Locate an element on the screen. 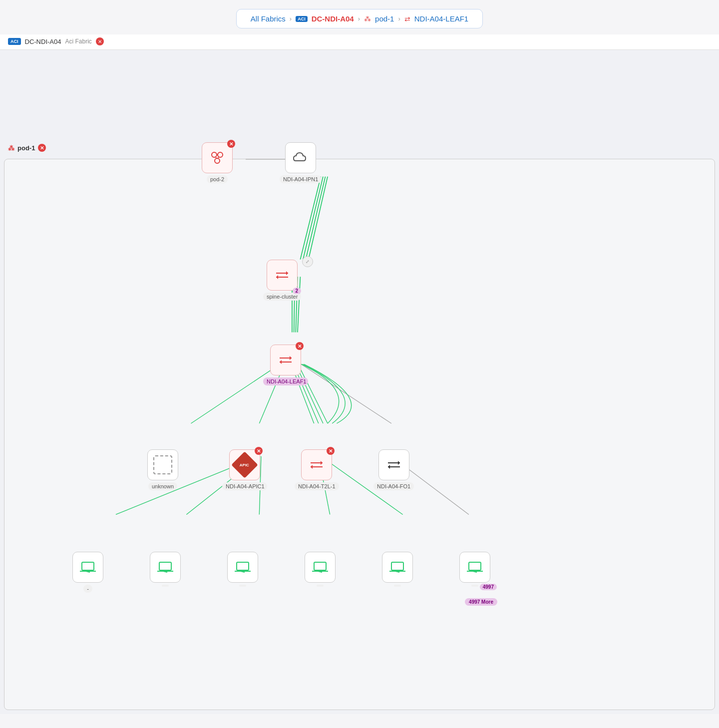 This screenshot has width=719, height=728. leaf1-label: NDI-A04-LEAF1 is located at coordinates (286, 381).